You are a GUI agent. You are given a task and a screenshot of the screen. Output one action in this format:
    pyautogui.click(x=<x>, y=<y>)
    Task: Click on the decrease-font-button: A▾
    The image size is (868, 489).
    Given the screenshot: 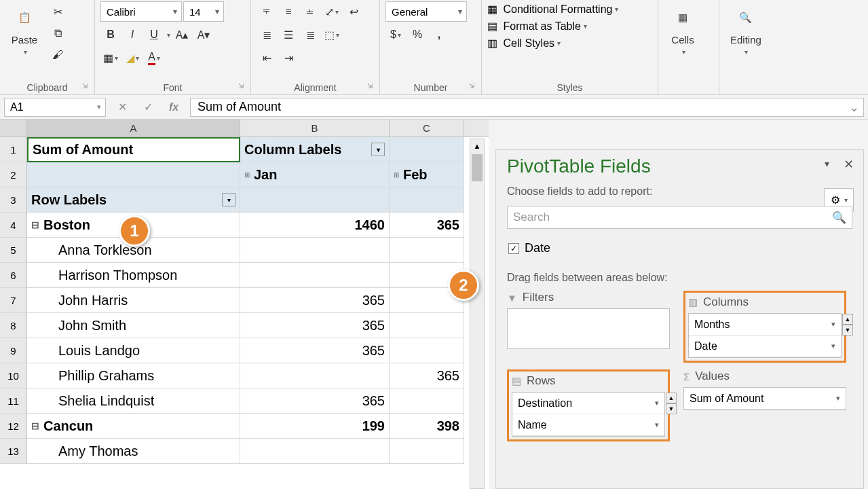 What is the action you would take?
    pyautogui.click(x=204, y=35)
    